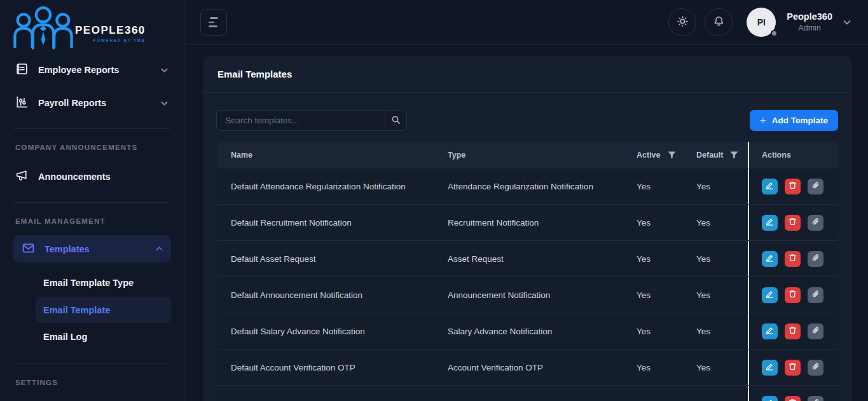 This screenshot has height=401, width=868. I want to click on template-type-cell, so click(542, 393).